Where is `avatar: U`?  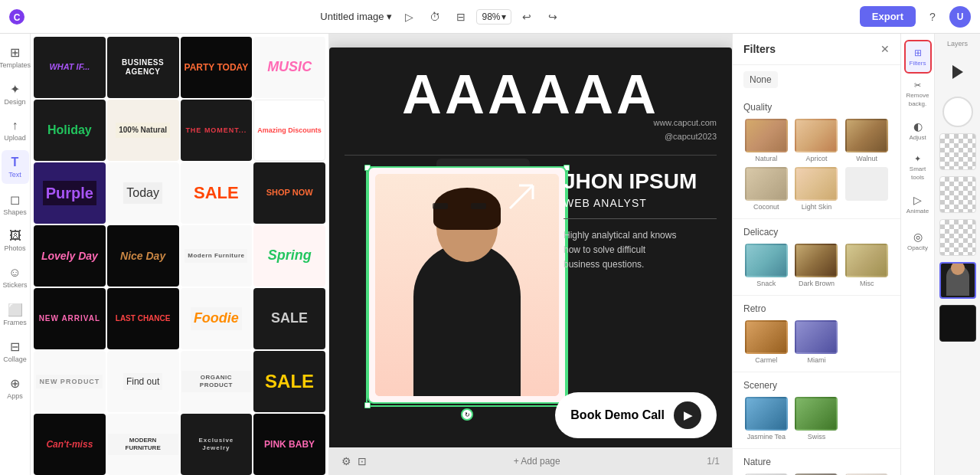
avatar: U is located at coordinates (960, 17).